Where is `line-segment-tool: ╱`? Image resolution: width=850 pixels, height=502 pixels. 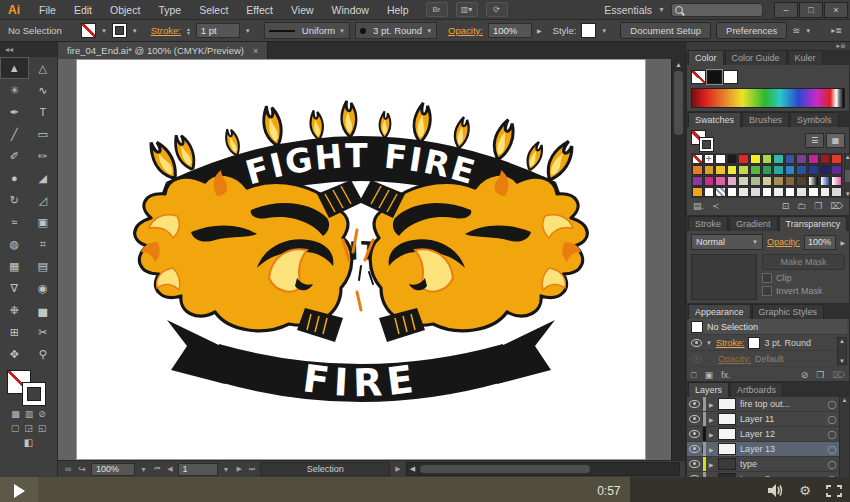
line-segment-tool: ╱ is located at coordinates (14, 134).